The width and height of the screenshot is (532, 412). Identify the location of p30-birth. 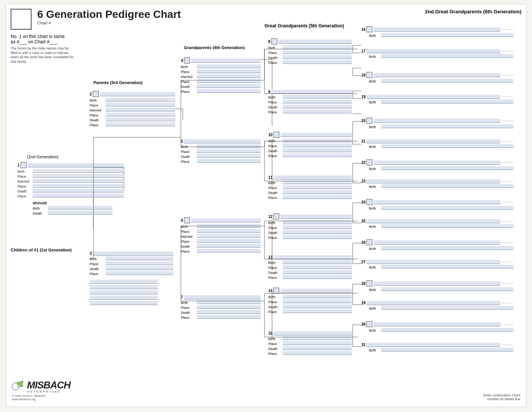
(447, 330).